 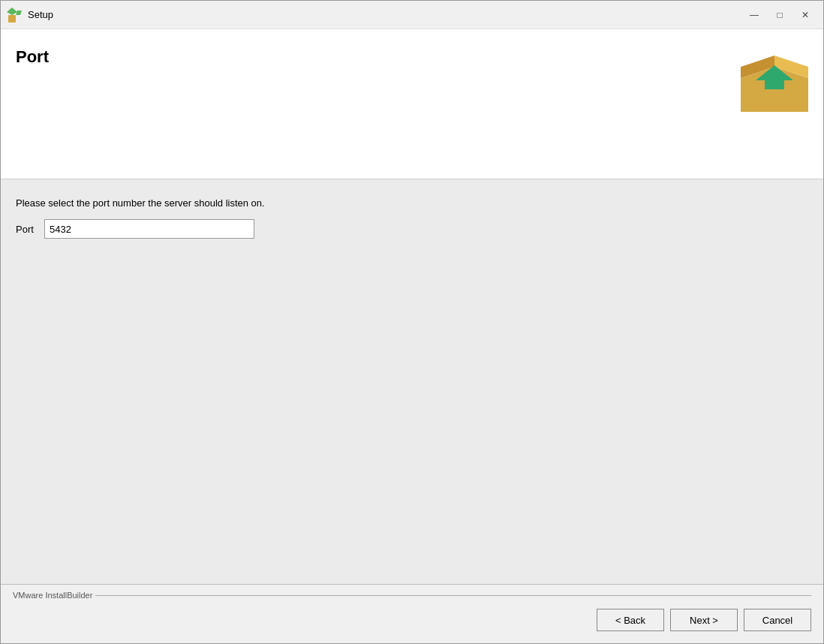 I want to click on footer-brand-text: VMware InstallBuilder, so click(x=53, y=595).